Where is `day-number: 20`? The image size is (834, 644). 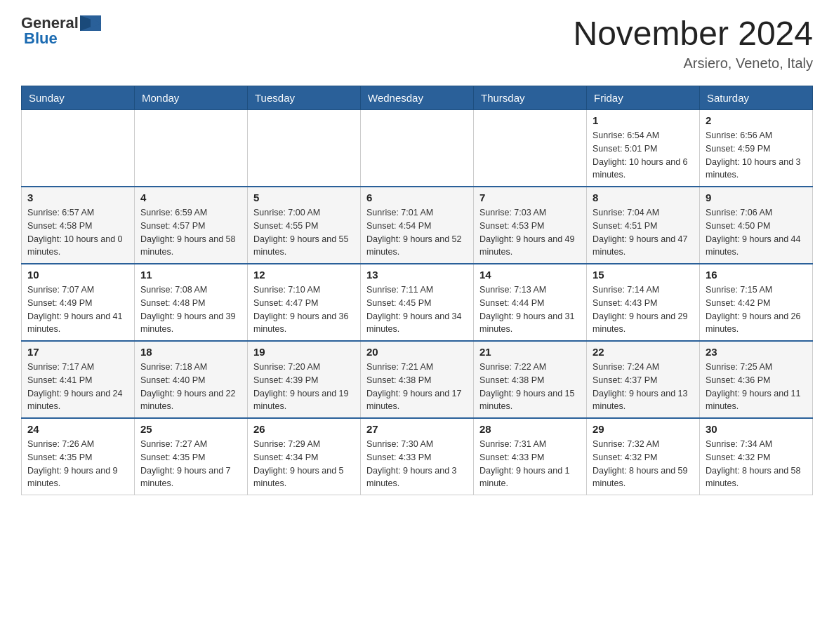
day-number: 20 is located at coordinates (417, 352).